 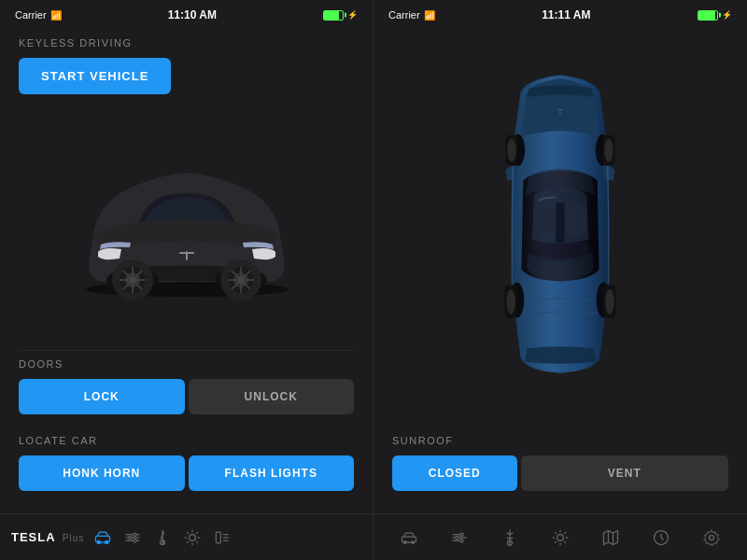 I want to click on status-right-right: ⚡, so click(x=715, y=15).